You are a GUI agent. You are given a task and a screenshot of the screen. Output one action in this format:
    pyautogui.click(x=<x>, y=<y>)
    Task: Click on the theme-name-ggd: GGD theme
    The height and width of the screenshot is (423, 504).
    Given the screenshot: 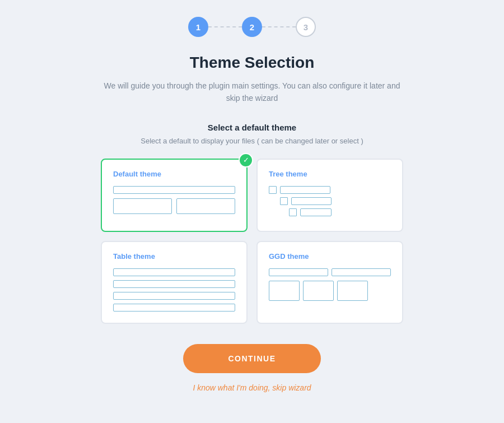 What is the action you would take?
    pyautogui.click(x=330, y=257)
    